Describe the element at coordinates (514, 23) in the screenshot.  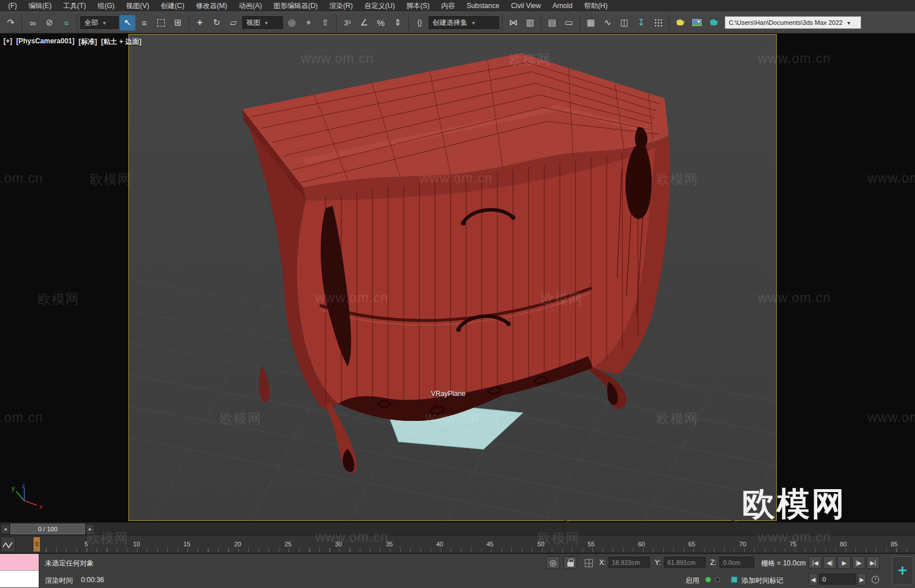
I see `mirror-icon: ⋈` at that location.